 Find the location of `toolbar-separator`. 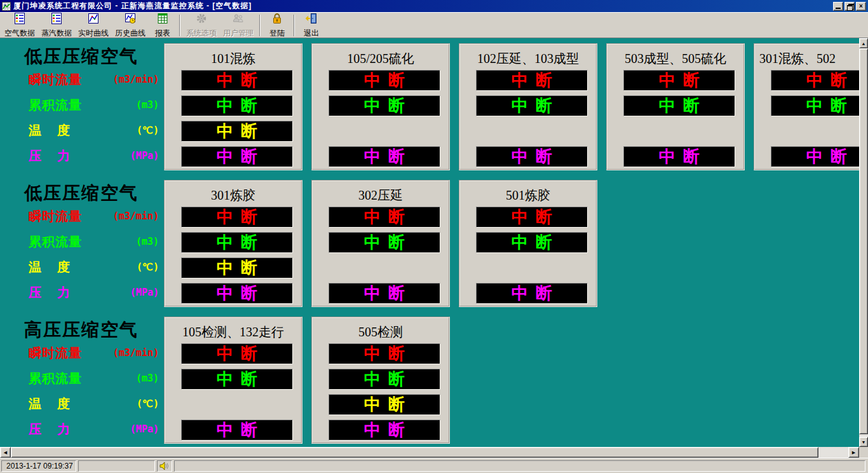

toolbar-separator is located at coordinates (260, 25).